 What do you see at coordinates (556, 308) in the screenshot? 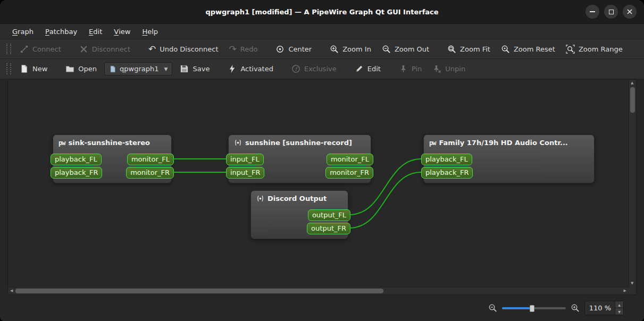
I see `zoom-controls: 110 % ▲ ▼` at bounding box center [556, 308].